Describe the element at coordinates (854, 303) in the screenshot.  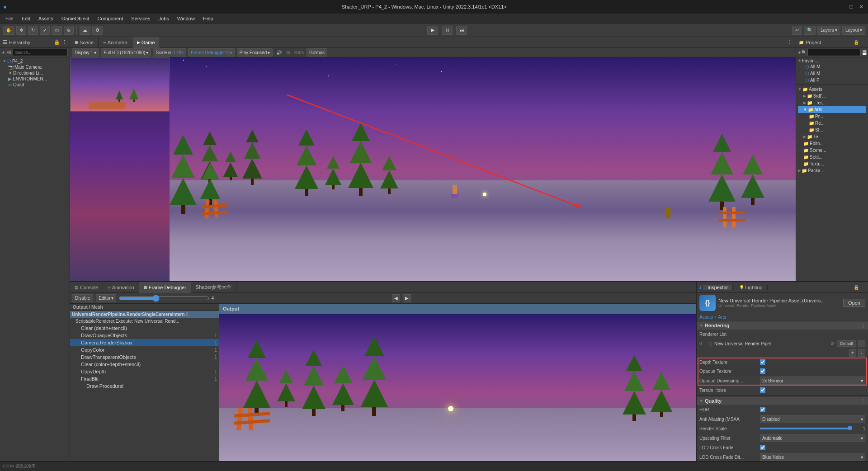
I see `urp-open-btn: Open` at that location.